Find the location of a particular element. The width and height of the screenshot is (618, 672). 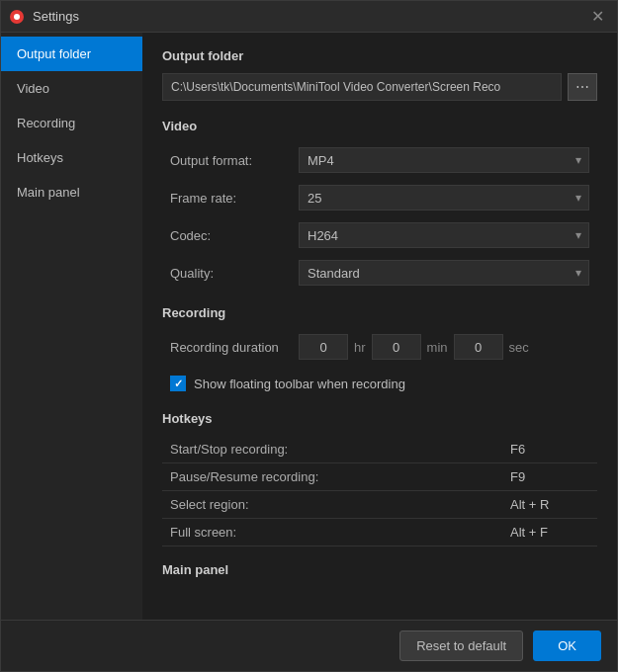

reset-button: Reset to default is located at coordinates (461, 646).